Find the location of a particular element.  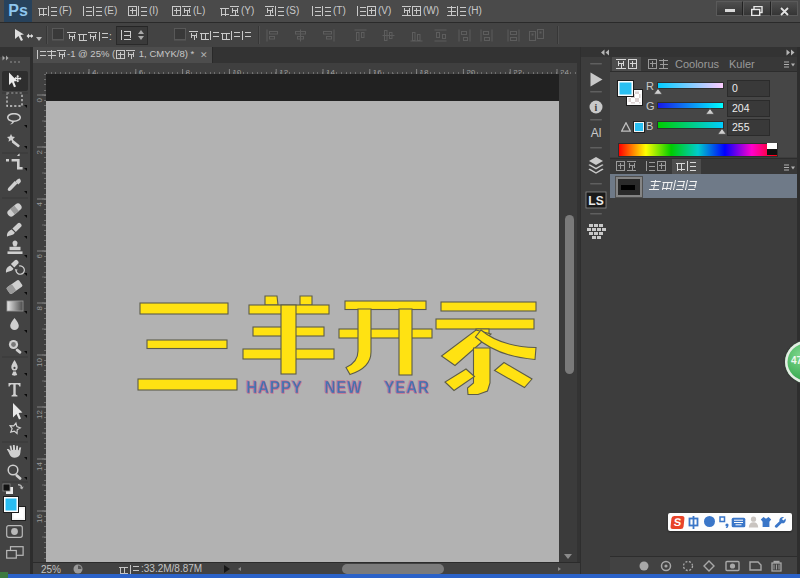

svg-text: 14 is located at coordinates (40, 466).